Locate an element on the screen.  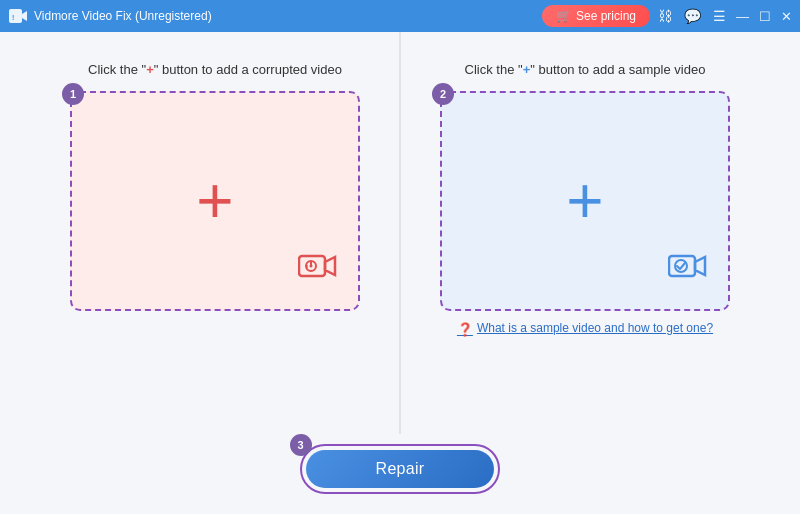
link-icon: ⛓ is located at coordinates (665, 16).